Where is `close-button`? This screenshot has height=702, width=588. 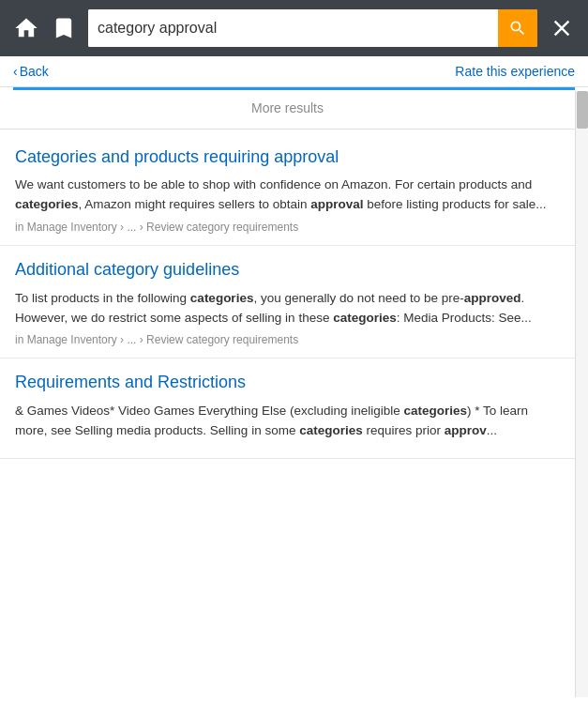
close-button is located at coordinates (562, 28).